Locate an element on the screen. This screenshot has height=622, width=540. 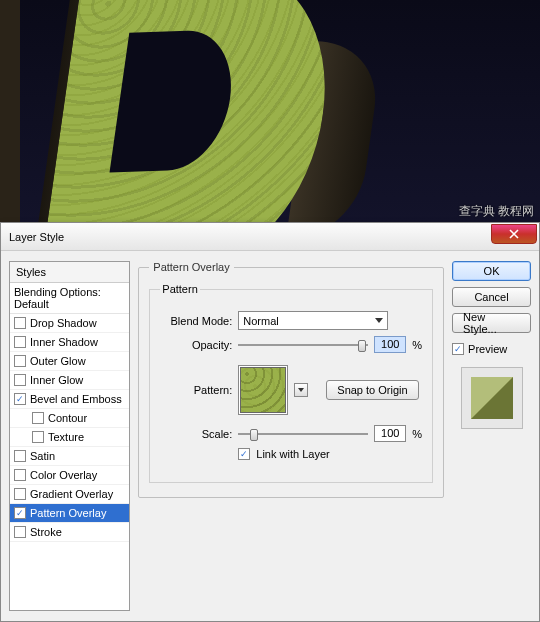
style-item-label: Color Overlay is located at coordinates (64, 475).